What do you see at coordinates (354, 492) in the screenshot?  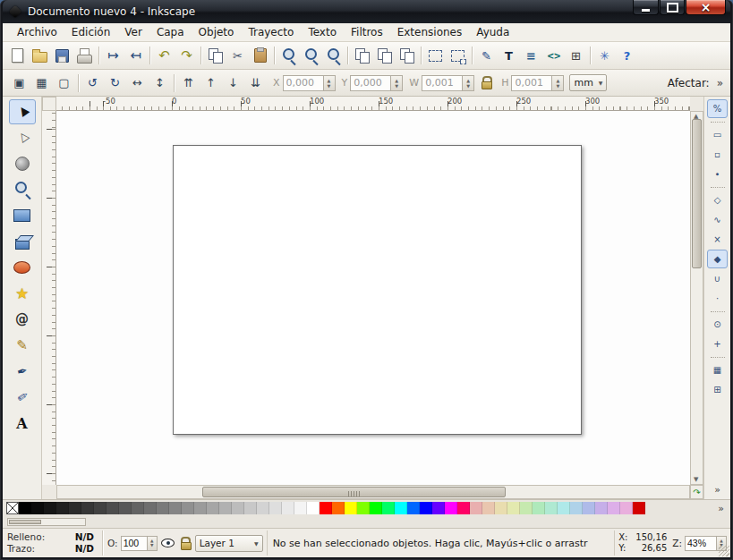 I see `horizontal-scrollbar-thumb` at bounding box center [354, 492].